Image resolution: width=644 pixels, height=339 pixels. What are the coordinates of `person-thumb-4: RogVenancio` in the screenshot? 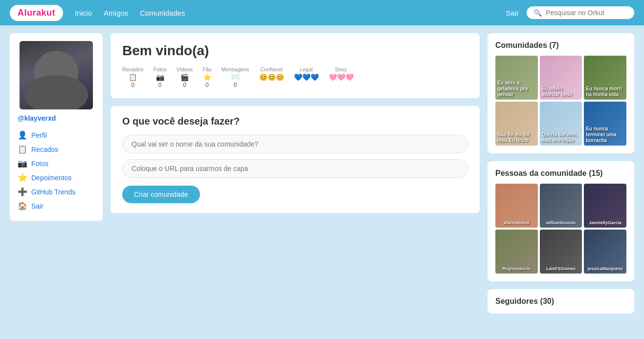 It's located at (516, 252).